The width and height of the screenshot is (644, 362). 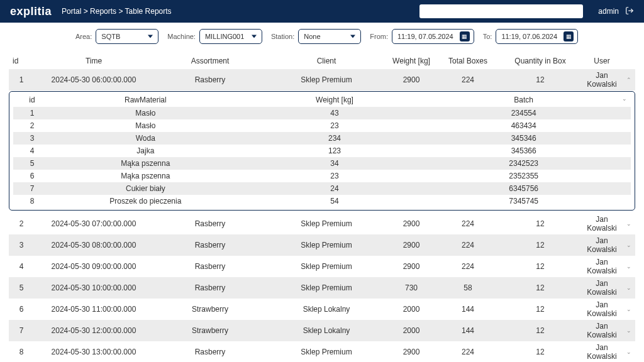 I want to click on dcell-raw: Woda, so click(x=146, y=138).